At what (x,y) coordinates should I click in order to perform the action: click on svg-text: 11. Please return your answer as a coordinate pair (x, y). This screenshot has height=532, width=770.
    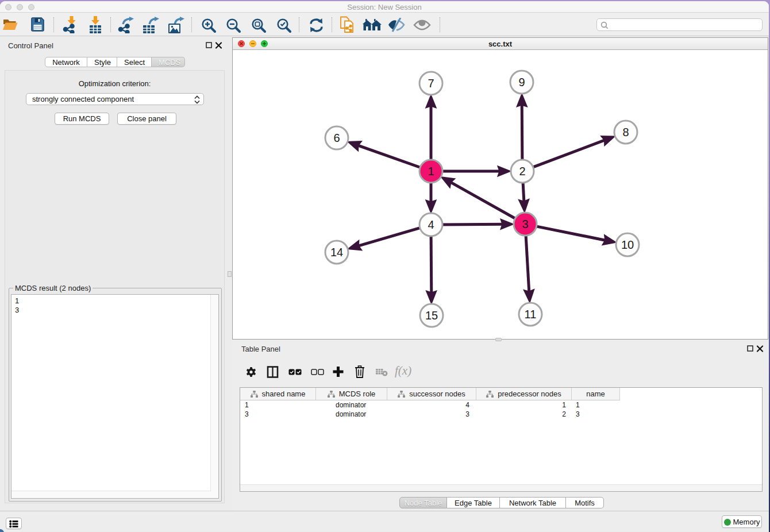
    Looking at the image, I should click on (531, 314).